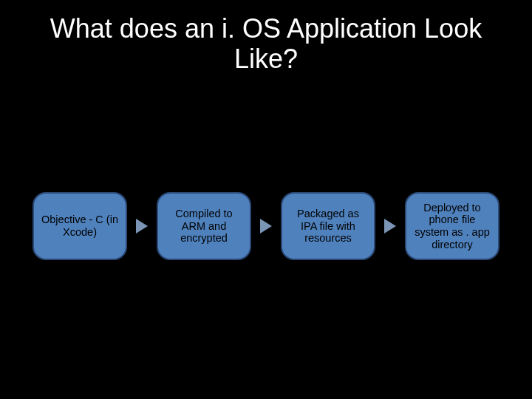 Image resolution: width=532 pixels, height=399 pixels. Describe the element at coordinates (204, 226) in the screenshot. I see `flow-step: Compiled to ARM and encrypted` at that location.